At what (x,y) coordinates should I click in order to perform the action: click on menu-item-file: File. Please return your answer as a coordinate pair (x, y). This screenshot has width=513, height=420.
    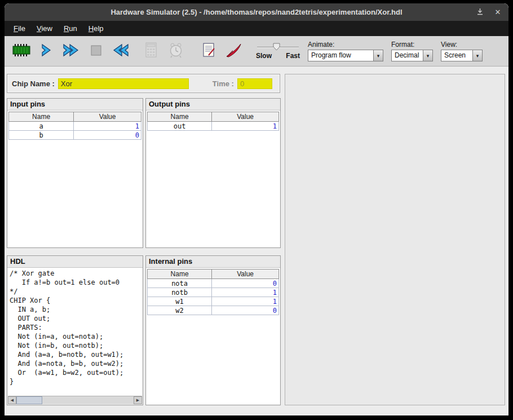
    Looking at the image, I should click on (19, 28).